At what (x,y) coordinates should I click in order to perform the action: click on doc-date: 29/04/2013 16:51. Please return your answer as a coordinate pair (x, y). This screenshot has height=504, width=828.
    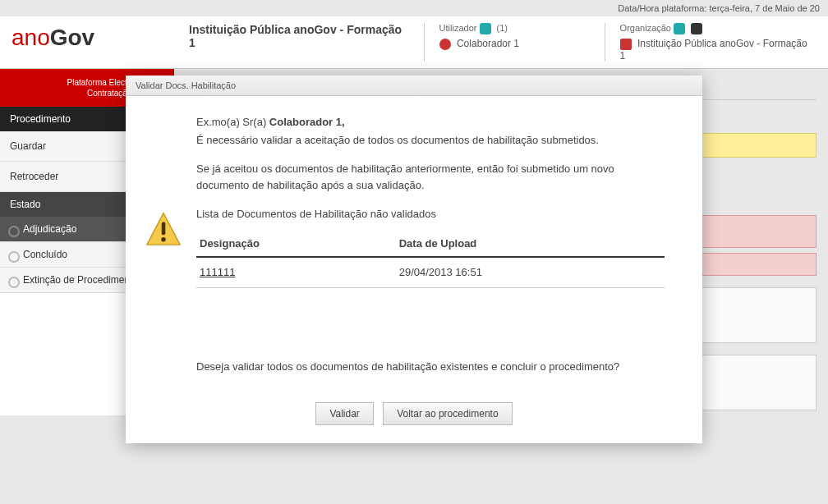
    Looking at the image, I should click on (531, 273).